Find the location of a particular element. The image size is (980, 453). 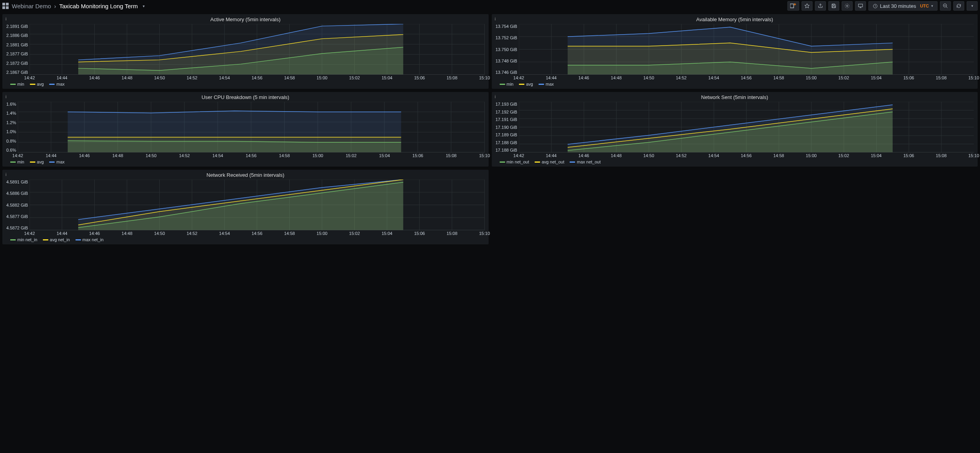

panel-user-cpu: i User CPU Breakdown (5 min intervals) 1… is located at coordinates (245, 129).